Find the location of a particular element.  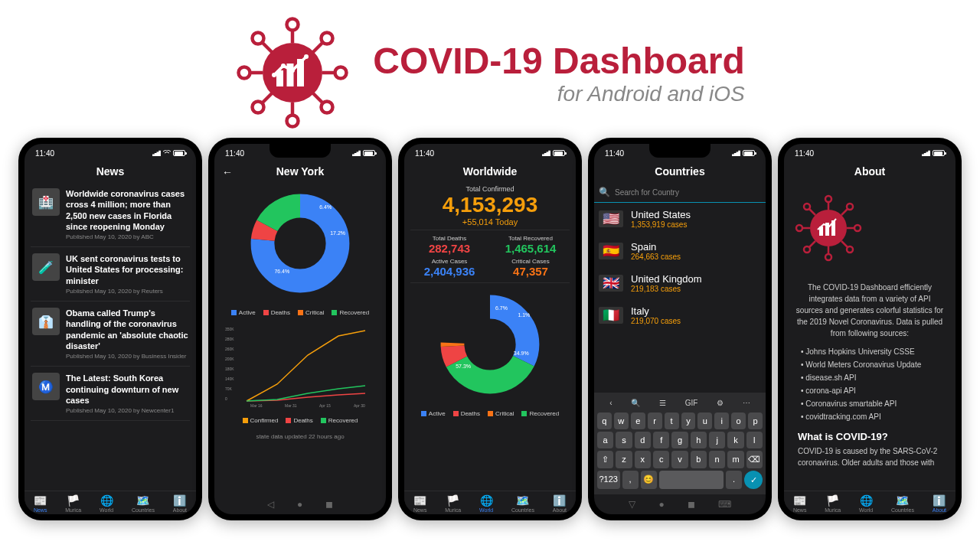

key-n: n is located at coordinates (717, 459).